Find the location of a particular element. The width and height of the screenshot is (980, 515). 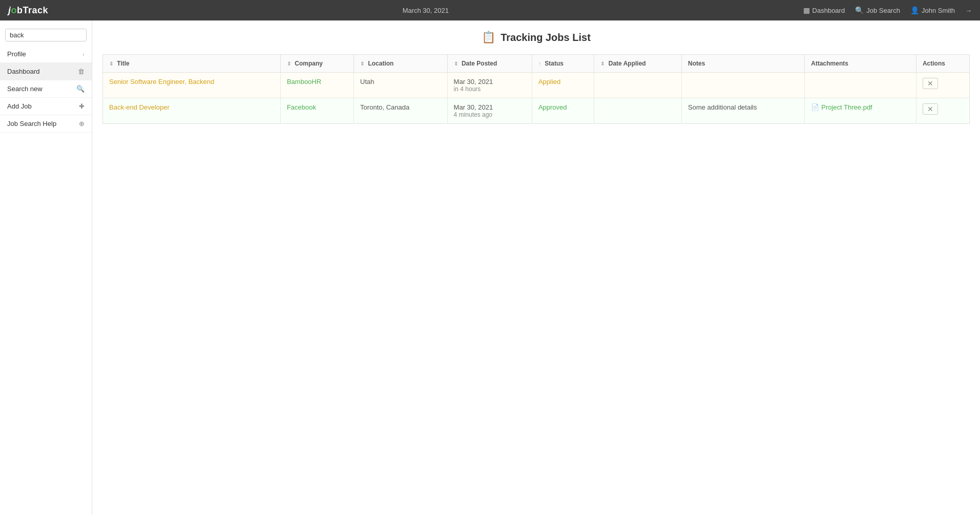

sort-date-posted-icon: ⇕ is located at coordinates (456, 63).